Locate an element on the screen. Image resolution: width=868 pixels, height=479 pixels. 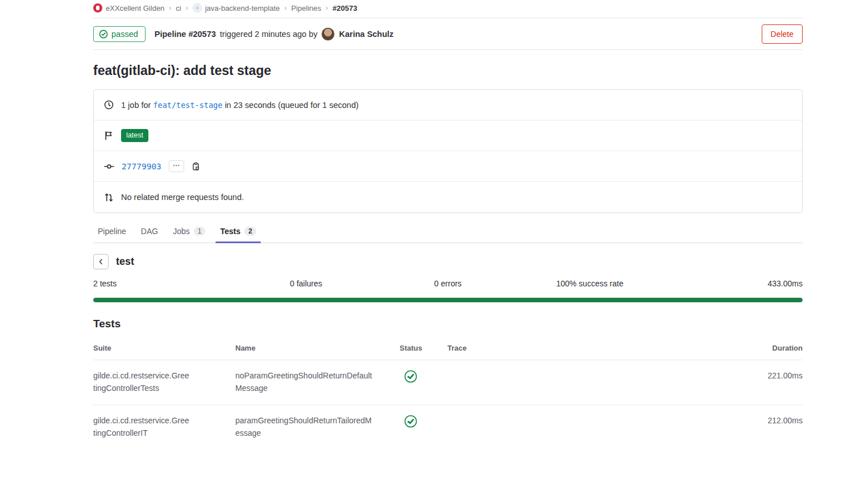
tab-dag-label: DAG is located at coordinates (149, 231).